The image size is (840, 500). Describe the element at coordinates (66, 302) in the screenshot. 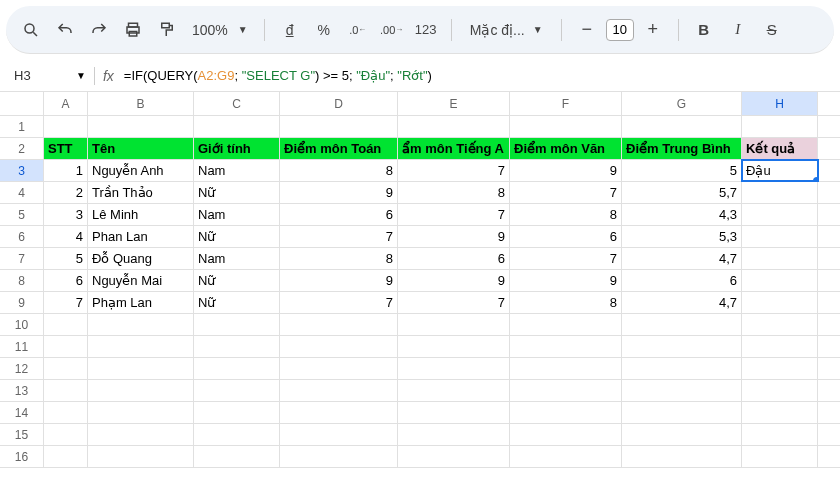

I see `cell-A9: 7` at that location.